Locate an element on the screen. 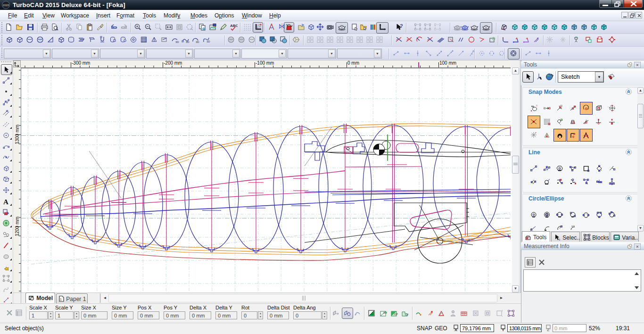  svg-text: 0 mm is located at coordinates (354, 63).